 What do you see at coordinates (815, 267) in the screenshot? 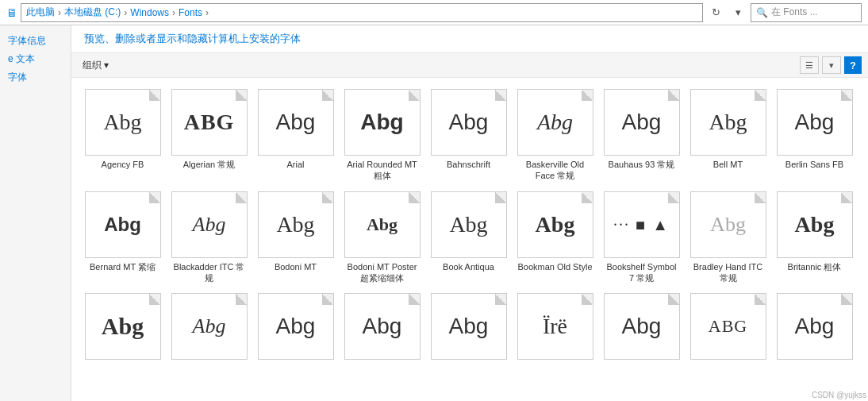
I see `font-name-label: Britannic 粗体` at bounding box center [815, 267].